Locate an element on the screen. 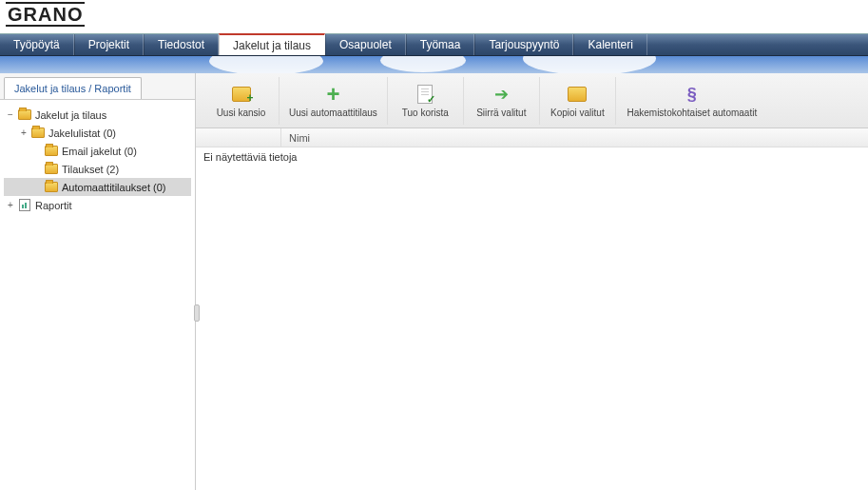 The width and height of the screenshot is (868, 490). tree-label: Email jakelut (0) is located at coordinates (99, 151).